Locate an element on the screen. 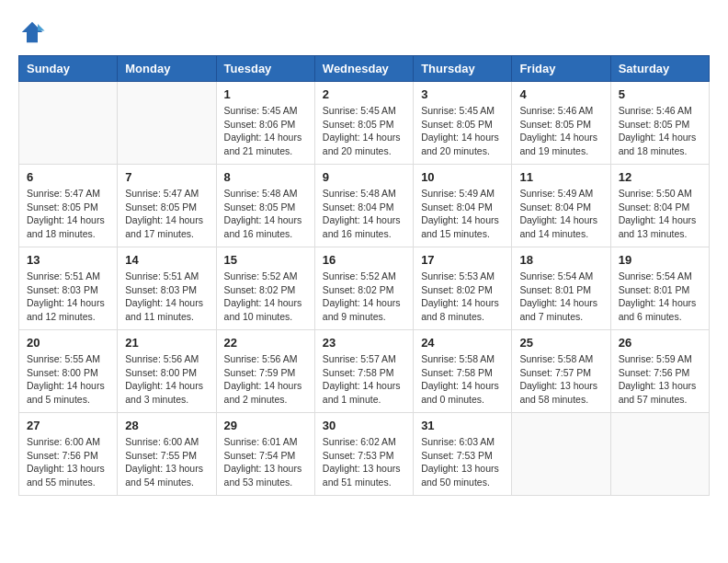 The height and width of the screenshot is (563, 728). calendar-cell: 7Sunrise: 5:47 AMSunset: 8:05 PMDaylight… is located at coordinates (167, 206).